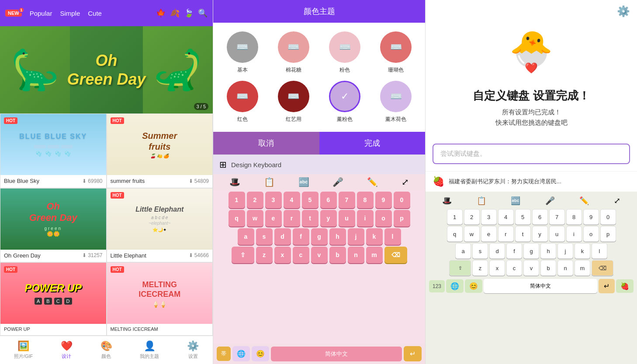 This screenshot has width=637, height=364. What do you see at coordinates (396, 102) in the screenshot?
I see `color-theme-light-purple: ⌨️ 薰木荷色` at bounding box center [396, 102].